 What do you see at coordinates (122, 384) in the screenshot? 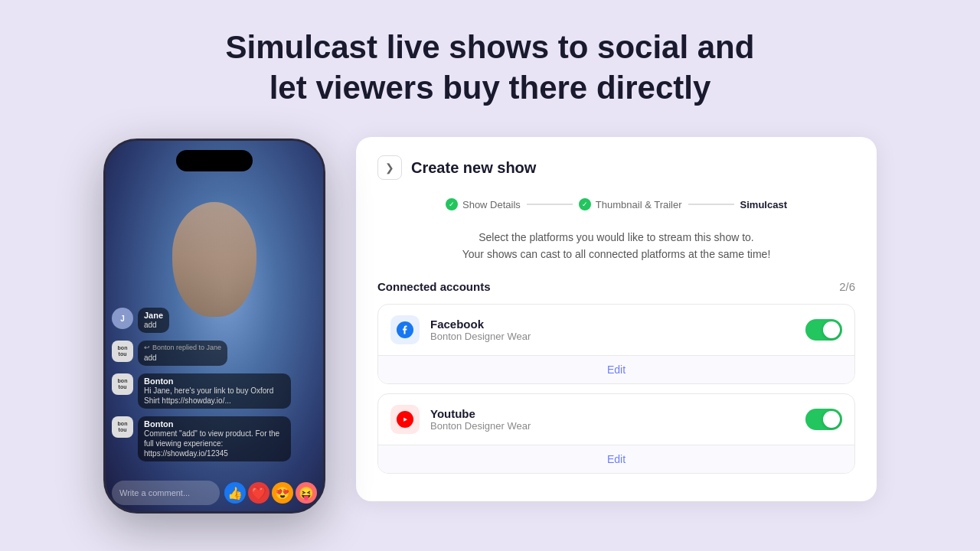
I see `bonton-avatar-2: bontou` at bounding box center [122, 384].